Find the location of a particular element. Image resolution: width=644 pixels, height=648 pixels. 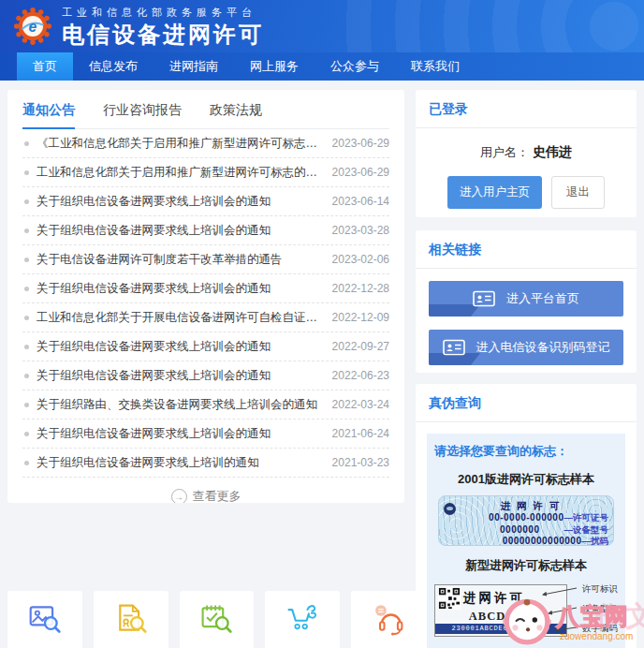

site-logo-icon: e is located at coordinates (33, 26).